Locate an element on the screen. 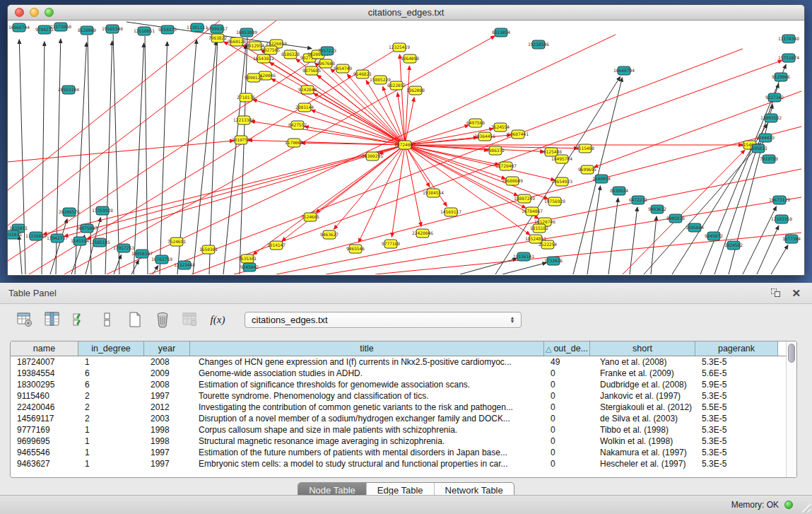  network-node: 11381111 is located at coordinates (197, 28).